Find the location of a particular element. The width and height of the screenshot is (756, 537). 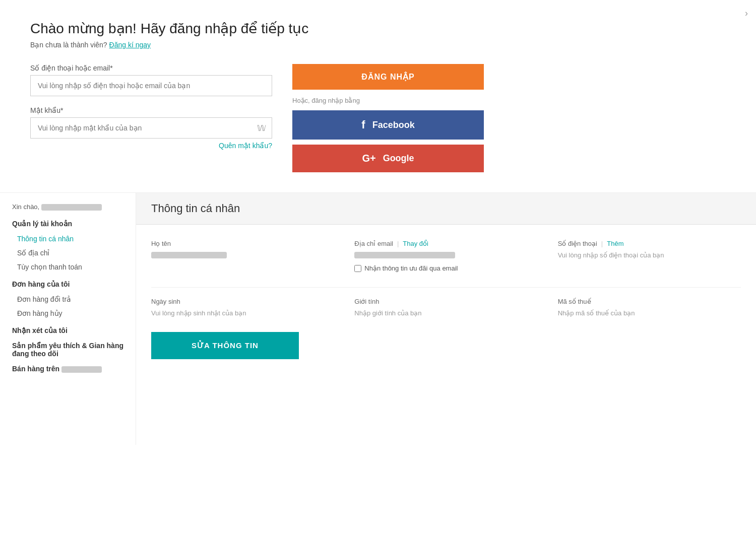

email-subscribe-label: Nhận thông tin ưu đãi qua email is located at coordinates (411, 268).